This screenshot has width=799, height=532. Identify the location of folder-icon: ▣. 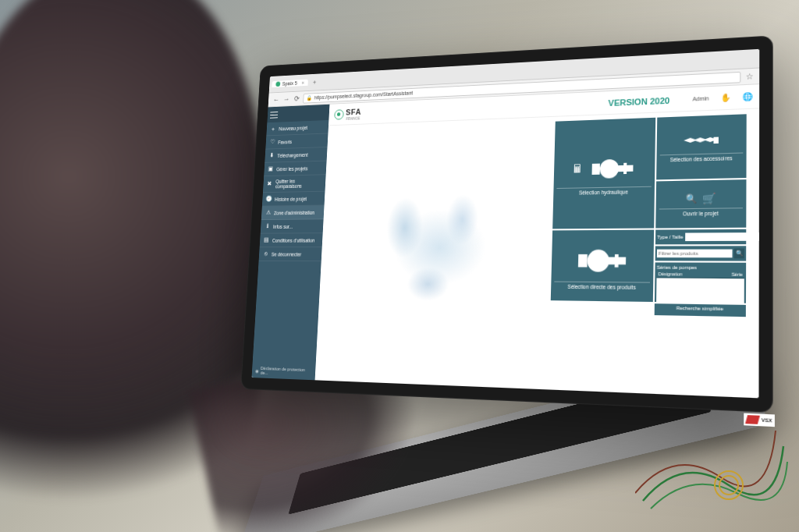
(272, 168).